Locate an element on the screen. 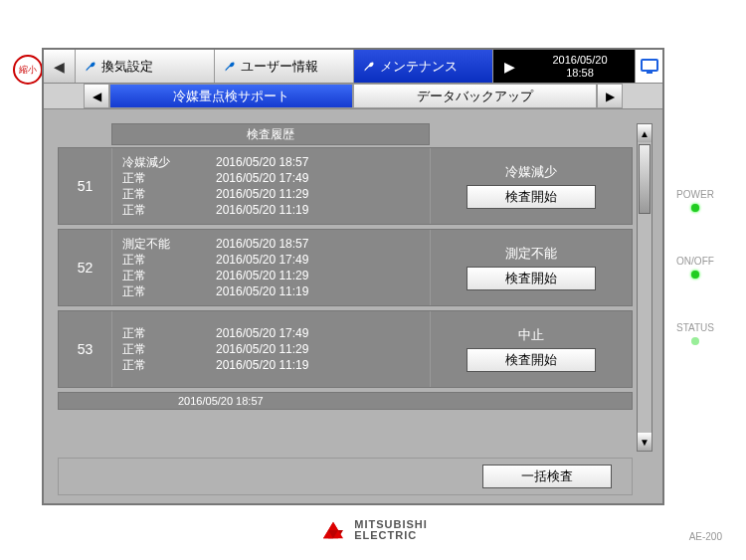 The width and height of the screenshot is (746, 560). nav-next-button: ▶ is located at coordinates (509, 66).